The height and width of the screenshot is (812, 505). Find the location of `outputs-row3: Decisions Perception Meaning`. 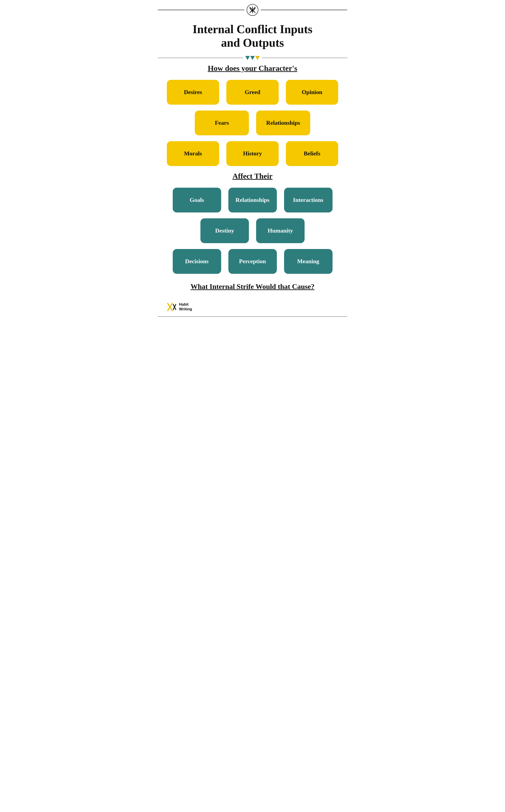

outputs-row3: Decisions Perception Meaning is located at coordinates (252, 261).